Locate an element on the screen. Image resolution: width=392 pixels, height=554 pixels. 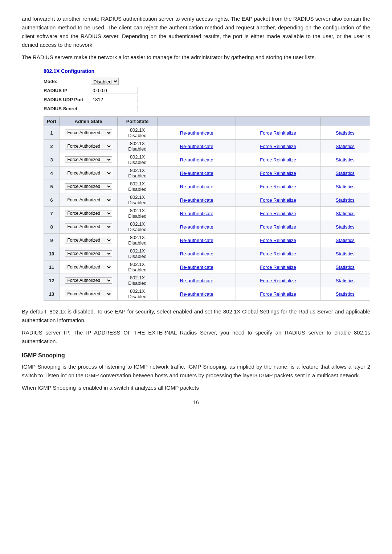
table-row: 5Force Authorized802.1X DisabledRe-authe… is located at coordinates (207, 186).